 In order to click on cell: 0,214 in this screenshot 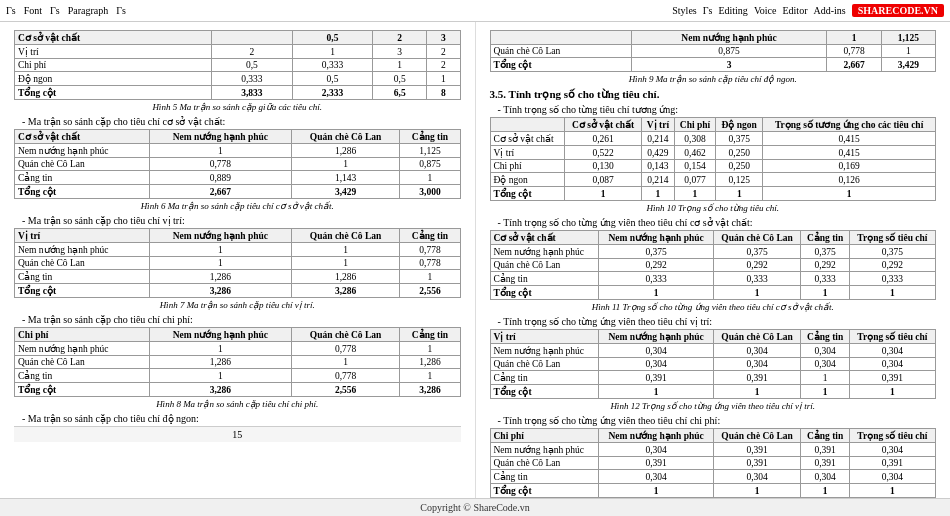, I will do `click(658, 180)`.